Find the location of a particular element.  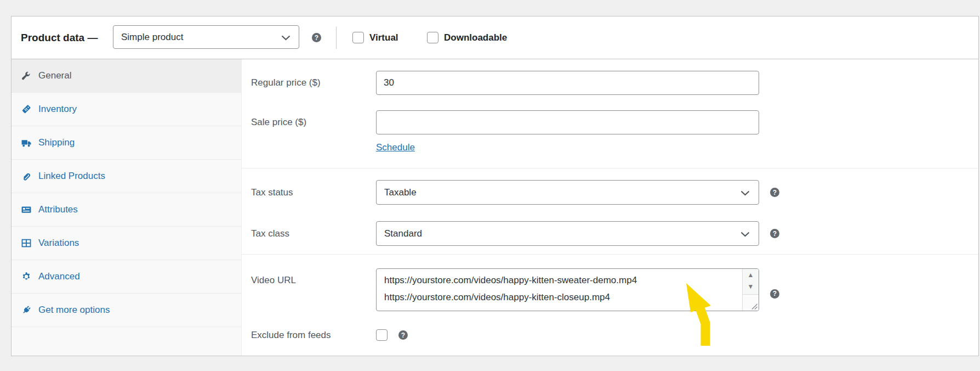

tax-class-value: Standard is located at coordinates (403, 234).